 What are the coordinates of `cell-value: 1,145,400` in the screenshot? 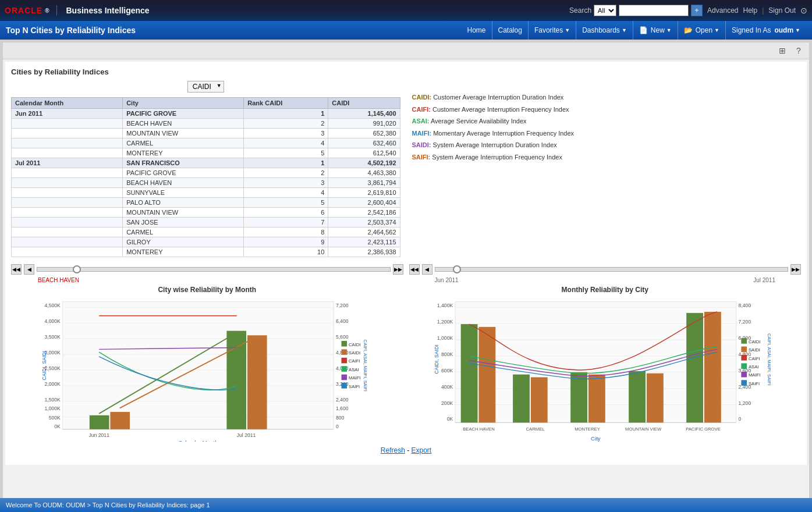 It's located at (364, 114).